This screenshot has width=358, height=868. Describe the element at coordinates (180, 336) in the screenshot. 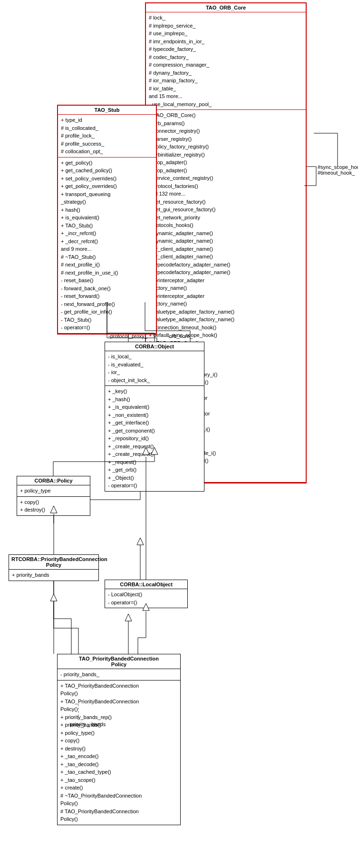

I see `orb-core-label: -orb_core_` at that location.